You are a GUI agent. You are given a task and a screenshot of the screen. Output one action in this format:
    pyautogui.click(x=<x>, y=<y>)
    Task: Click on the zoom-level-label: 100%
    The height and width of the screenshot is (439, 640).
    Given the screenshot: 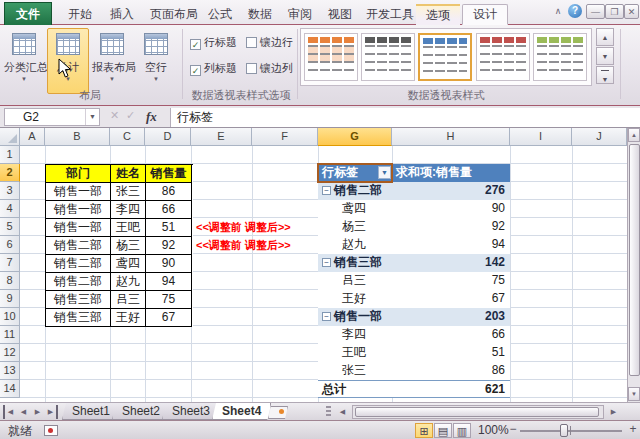 What is the action you would take?
    pyautogui.click(x=494, y=430)
    